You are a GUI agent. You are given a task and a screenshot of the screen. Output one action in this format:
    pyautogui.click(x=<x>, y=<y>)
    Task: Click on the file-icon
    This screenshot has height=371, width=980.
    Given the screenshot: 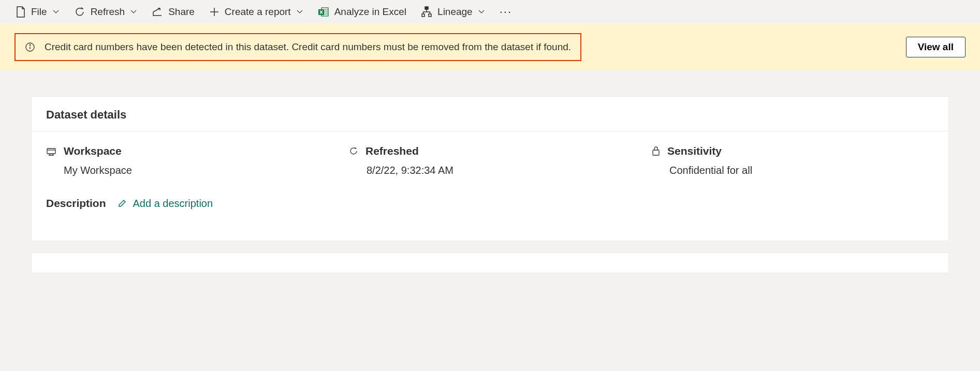 What is the action you would take?
    pyautogui.click(x=21, y=12)
    